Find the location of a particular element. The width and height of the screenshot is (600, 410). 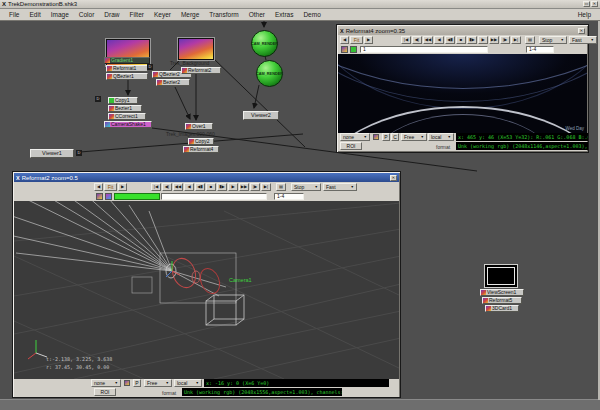

node-bezier1: Bezier1 is located at coordinates (125, 108).